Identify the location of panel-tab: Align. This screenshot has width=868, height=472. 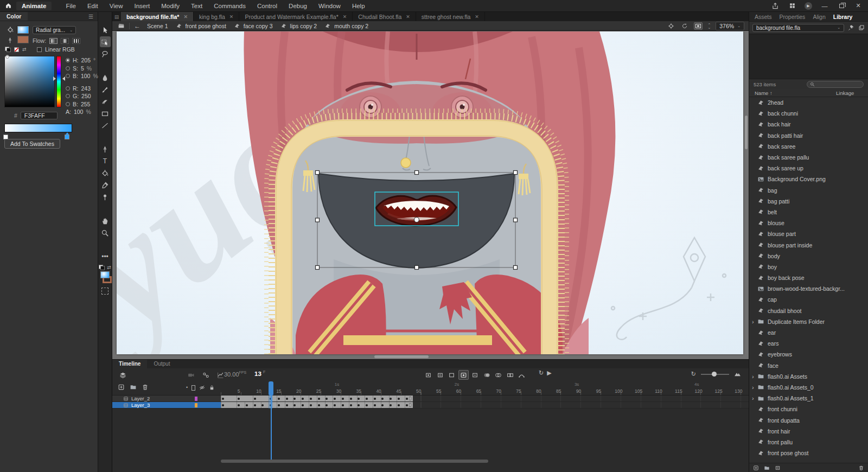
(819, 17).